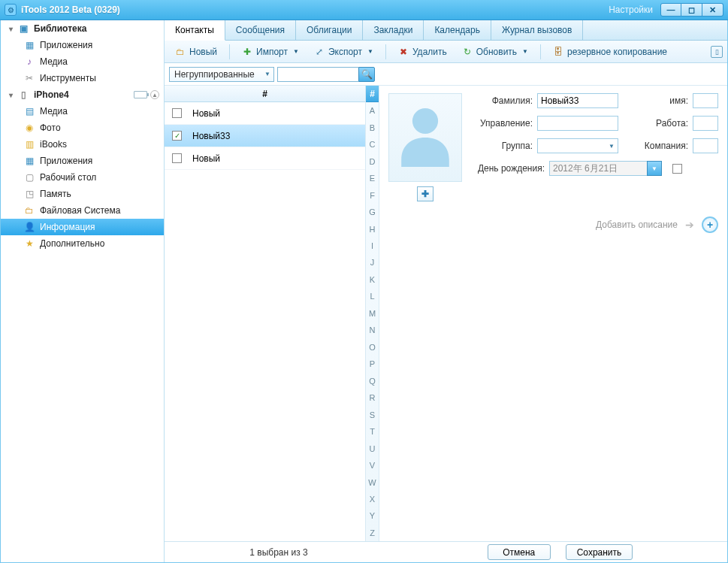  What do you see at coordinates (83, 78) in the screenshot?
I see `sidebar-lib-tools: ✂Инструменты` at bounding box center [83, 78].